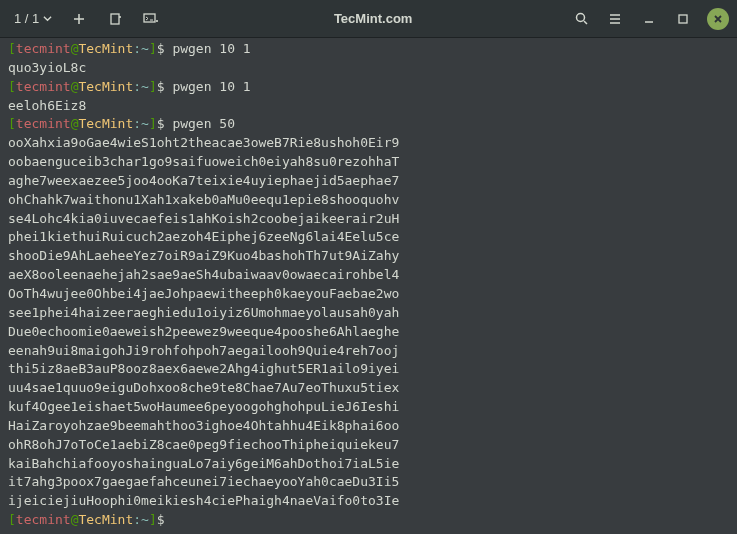 The width and height of the screenshot is (737, 534). I want to click on window-title: TecMint.com, so click(373, 18).